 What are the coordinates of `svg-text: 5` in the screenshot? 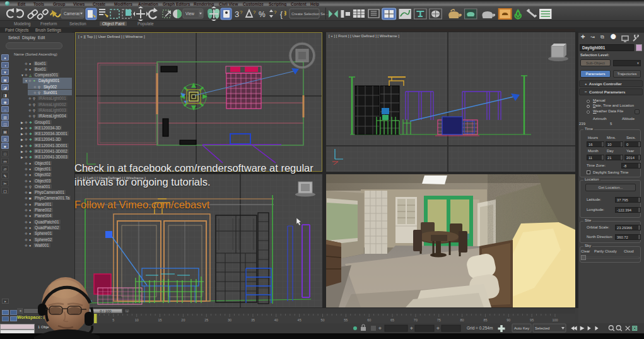 It's located at (114, 320).